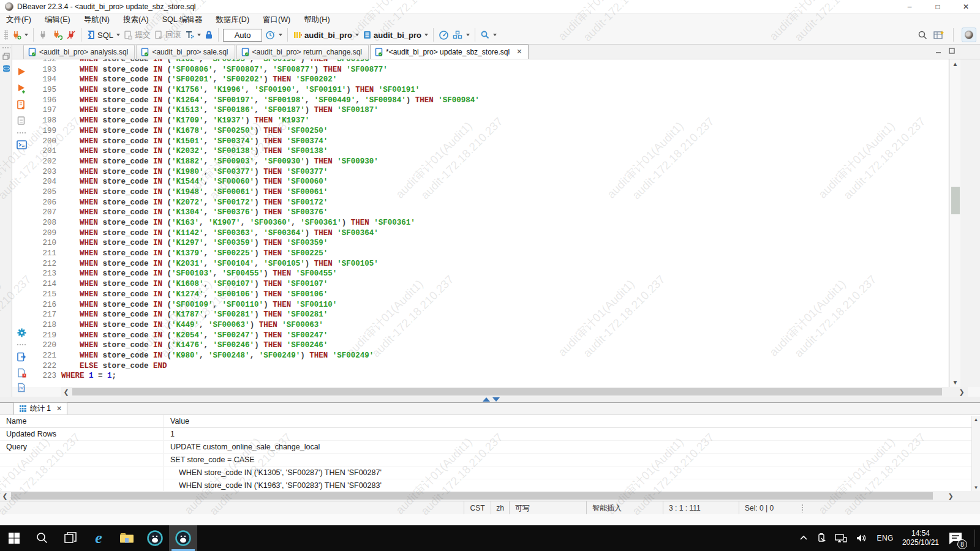  Describe the element at coordinates (58, 20) in the screenshot. I see `menu-edit: 编辑(E)` at that location.